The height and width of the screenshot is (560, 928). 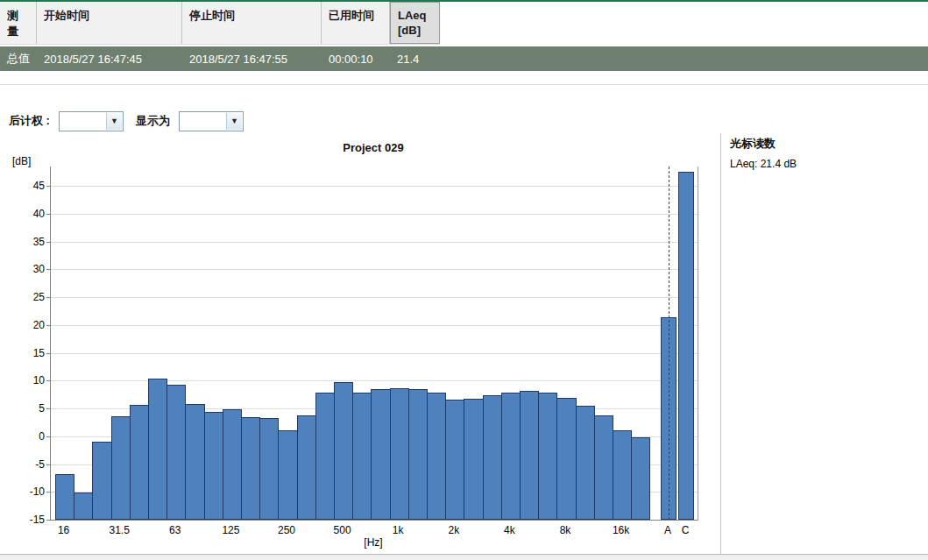 I want to click on column-header-stop-time: 停止时间, so click(x=252, y=23).